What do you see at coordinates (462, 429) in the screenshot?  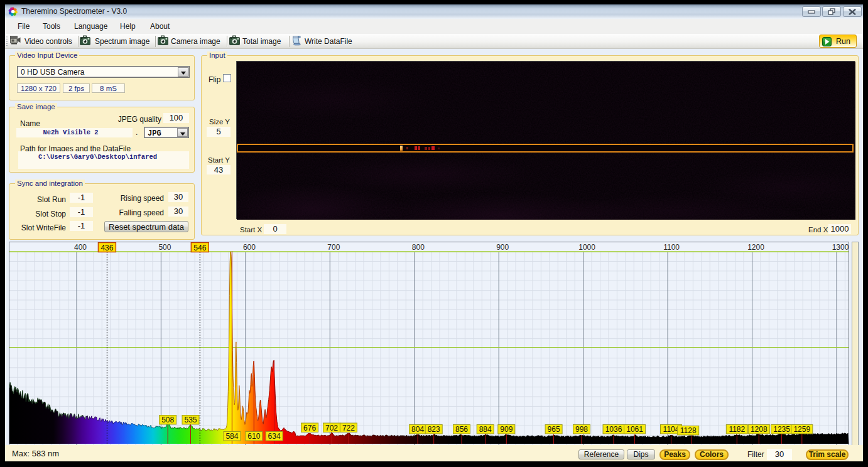 I see `svg-text: 856` at bounding box center [462, 429].